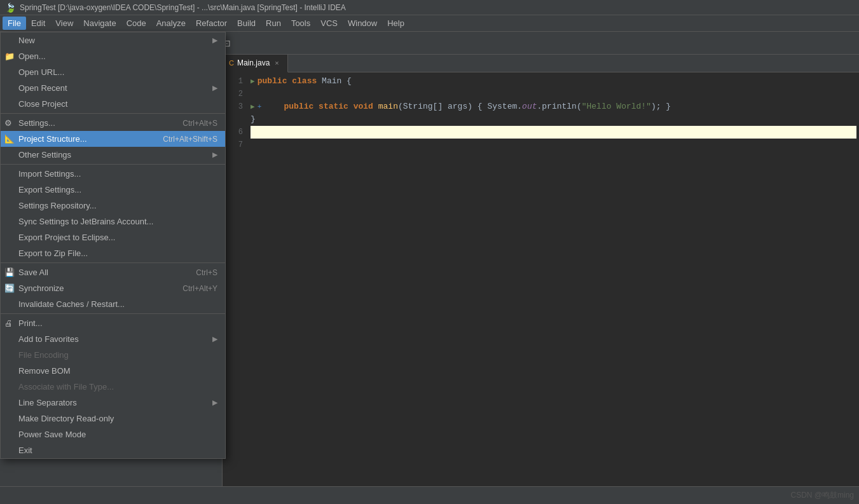 The image size is (859, 504). Describe the element at coordinates (113, 123) in the screenshot. I see `menu-item-settings: ⚙ Settings... Ctrl+Alt+S` at that location.